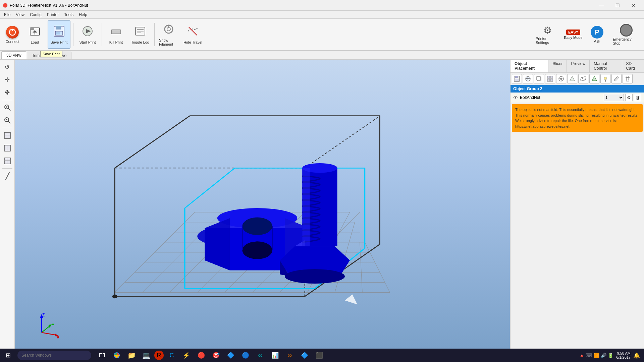  I want to click on easy-mode-button: EASY Easy Mode, so click(573, 35).